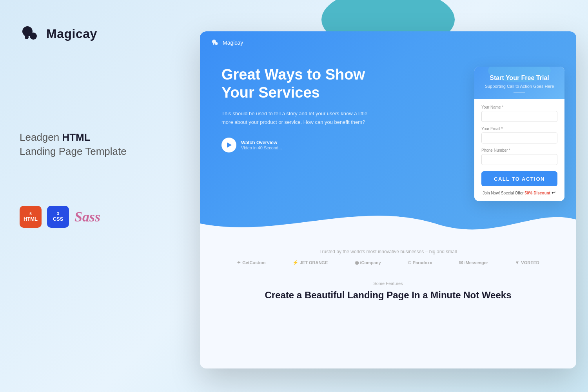 The height and width of the screenshot is (392, 588). What do you see at coordinates (519, 83) in the screenshot?
I see `cta-card-header: Start Your Free Trial Supporting Call to…` at bounding box center [519, 83].